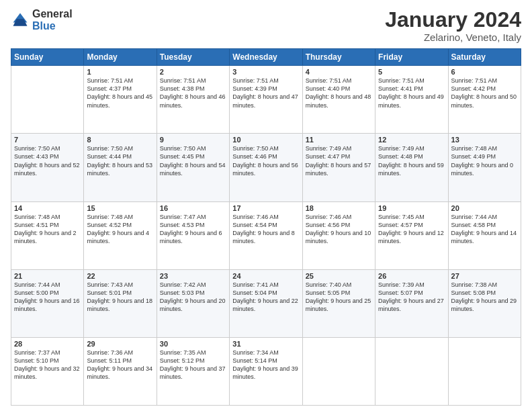 The height and width of the screenshot is (411, 532). Describe the element at coordinates (193, 297) in the screenshot. I see `day-info: Sunrise: 7:42 AMSunset: 5:03 PMDaylight:…` at that location.